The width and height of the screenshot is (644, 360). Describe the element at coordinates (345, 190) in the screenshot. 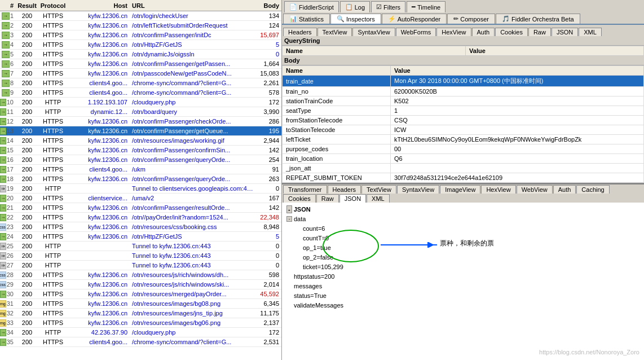

I see `lower-sub-tab-headers: Headers` at that location.